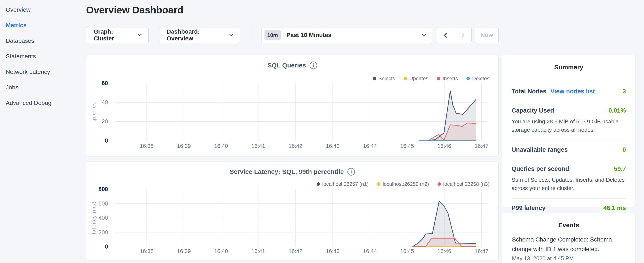 This screenshot has width=644, height=263. Describe the element at coordinates (200, 35) in the screenshot. I see `dashboard-dropdown: Dashboard: Overview` at that location.